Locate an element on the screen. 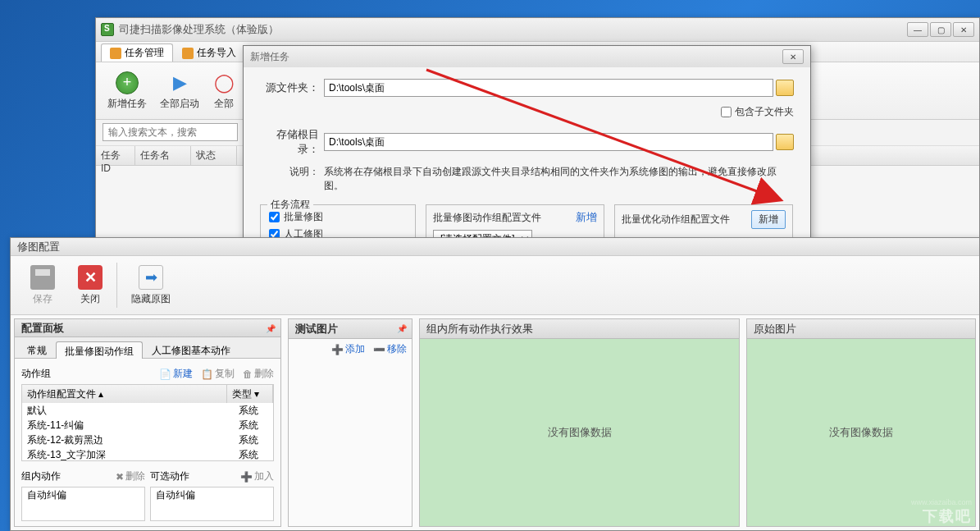 This screenshot has height=531, width=980. col-config-file: 动作组配置文件▴ is located at coordinates (125, 394).